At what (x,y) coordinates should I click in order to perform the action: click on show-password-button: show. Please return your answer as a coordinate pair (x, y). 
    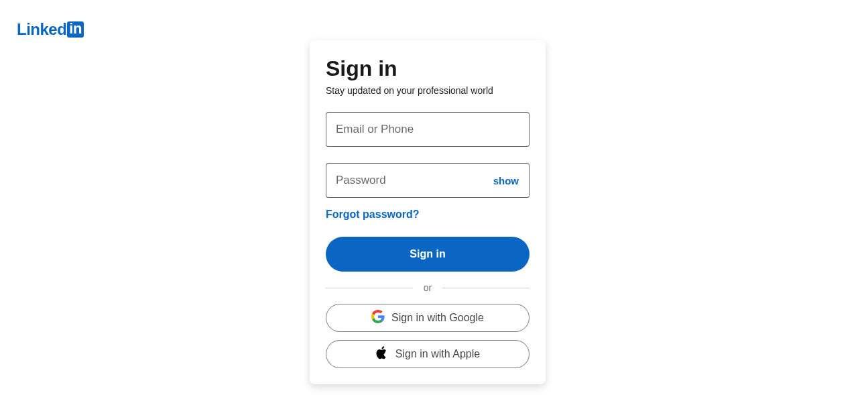
    Looking at the image, I should click on (506, 181).